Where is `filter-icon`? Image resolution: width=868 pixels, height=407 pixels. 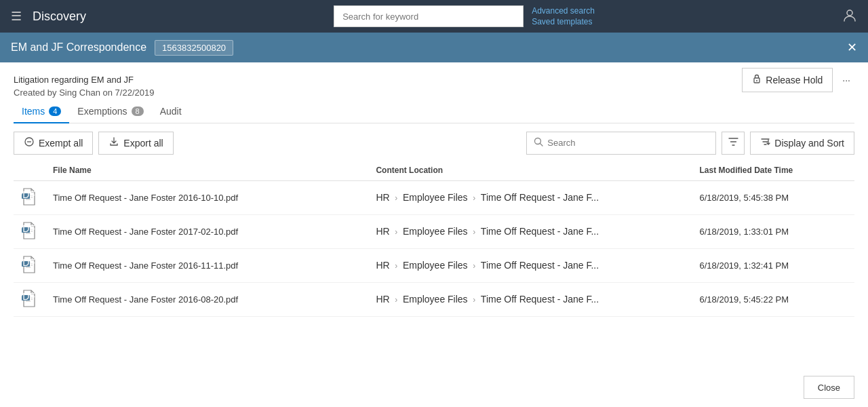 filter-icon is located at coordinates (734, 142).